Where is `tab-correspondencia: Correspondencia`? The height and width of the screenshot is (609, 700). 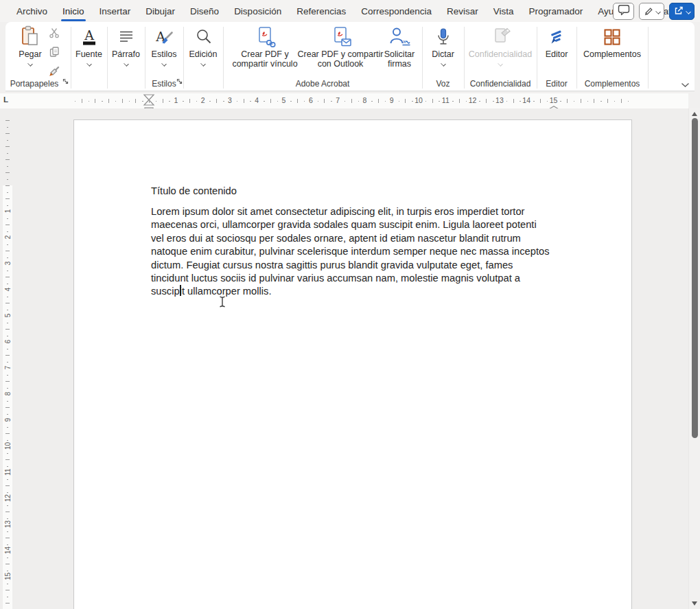
tab-correspondencia: Correspondencia is located at coordinates (397, 11).